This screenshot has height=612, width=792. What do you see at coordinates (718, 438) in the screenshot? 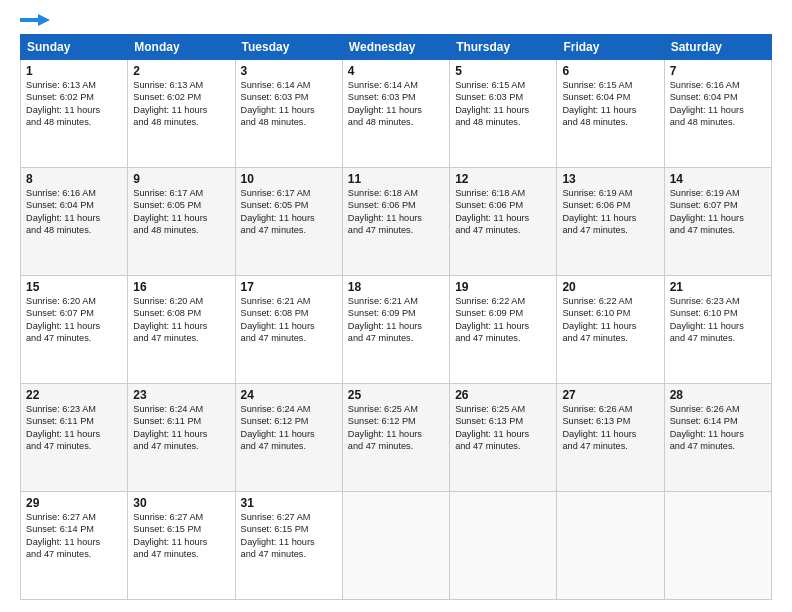
I see `day-cell: 28Sunrise: 6:26 AM Sunset: 6:14 PM Dayli…` at bounding box center [718, 438].